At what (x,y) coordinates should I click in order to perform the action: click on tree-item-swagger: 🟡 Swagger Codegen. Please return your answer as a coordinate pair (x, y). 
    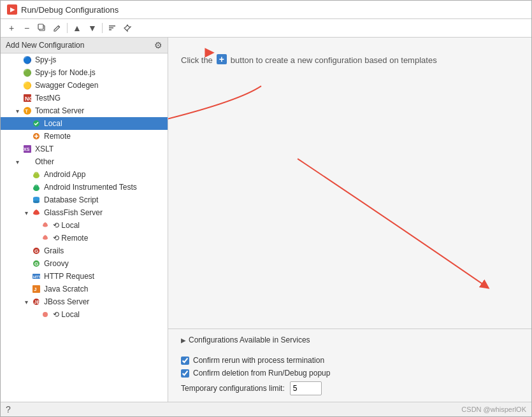
    Looking at the image, I should click on (84, 85).